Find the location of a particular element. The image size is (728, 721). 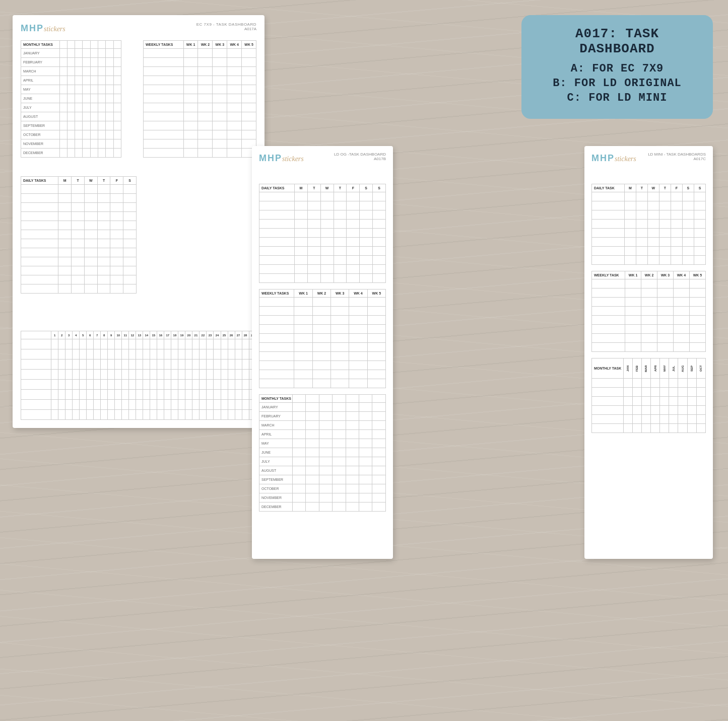

number-header: 11 is located at coordinates (125, 335).